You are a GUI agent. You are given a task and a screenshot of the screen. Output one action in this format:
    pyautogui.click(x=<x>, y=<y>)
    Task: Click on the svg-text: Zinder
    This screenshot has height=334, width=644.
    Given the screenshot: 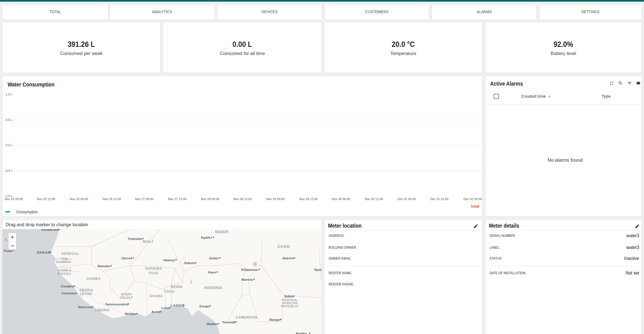 What is the action you would take?
    pyautogui.click(x=214, y=258)
    